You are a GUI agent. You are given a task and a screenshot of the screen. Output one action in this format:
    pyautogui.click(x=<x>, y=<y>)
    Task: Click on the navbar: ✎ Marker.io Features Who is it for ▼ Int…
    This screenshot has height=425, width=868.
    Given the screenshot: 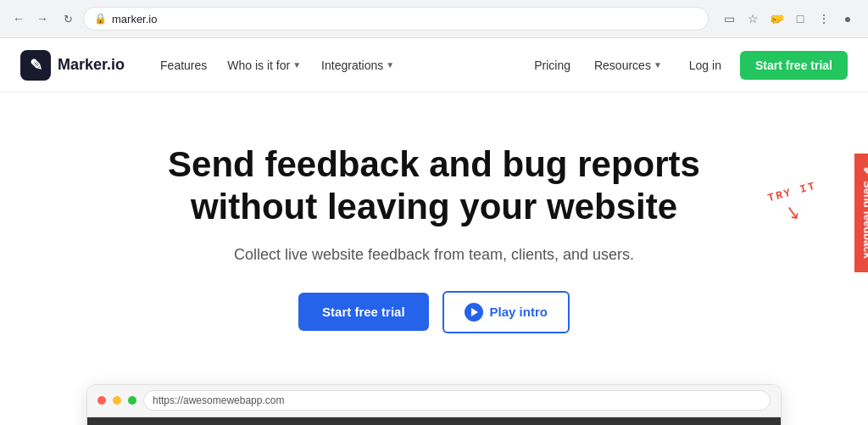 What is the action you would take?
    pyautogui.click(x=434, y=65)
    